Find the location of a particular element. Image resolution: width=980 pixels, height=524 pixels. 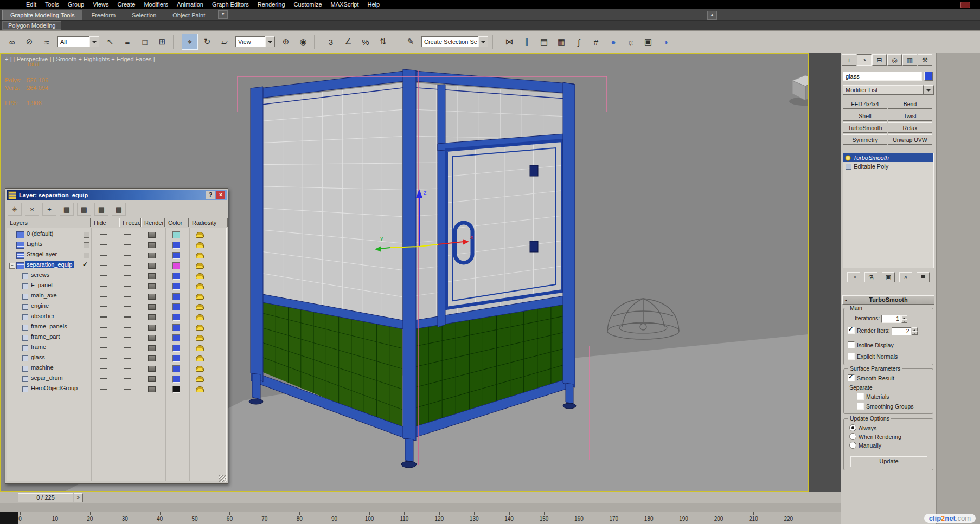

rollout-collapse-icon is located at coordinates (846, 300).